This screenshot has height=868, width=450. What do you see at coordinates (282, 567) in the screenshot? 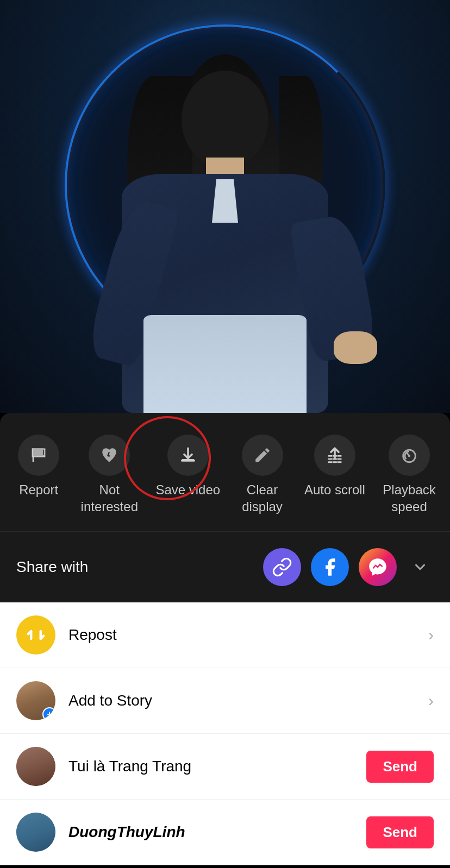
I see `share-link-button` at bounding box center [282, 567].